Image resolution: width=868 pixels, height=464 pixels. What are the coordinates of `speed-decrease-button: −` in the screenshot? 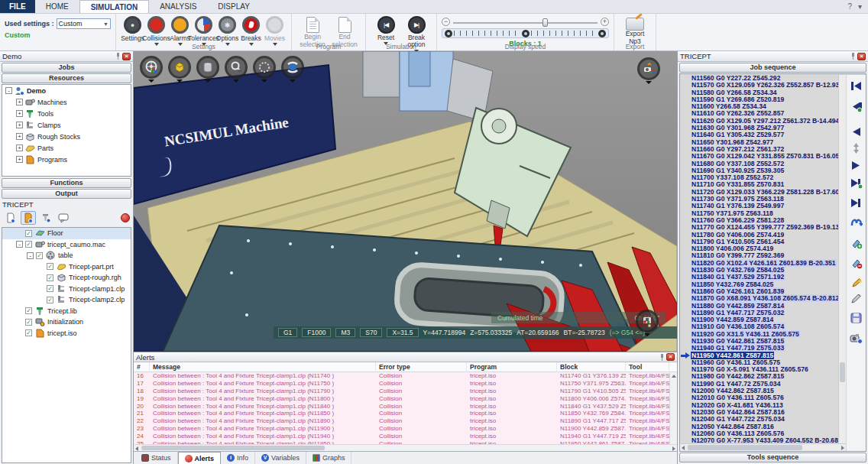 It's located at (446, 21).